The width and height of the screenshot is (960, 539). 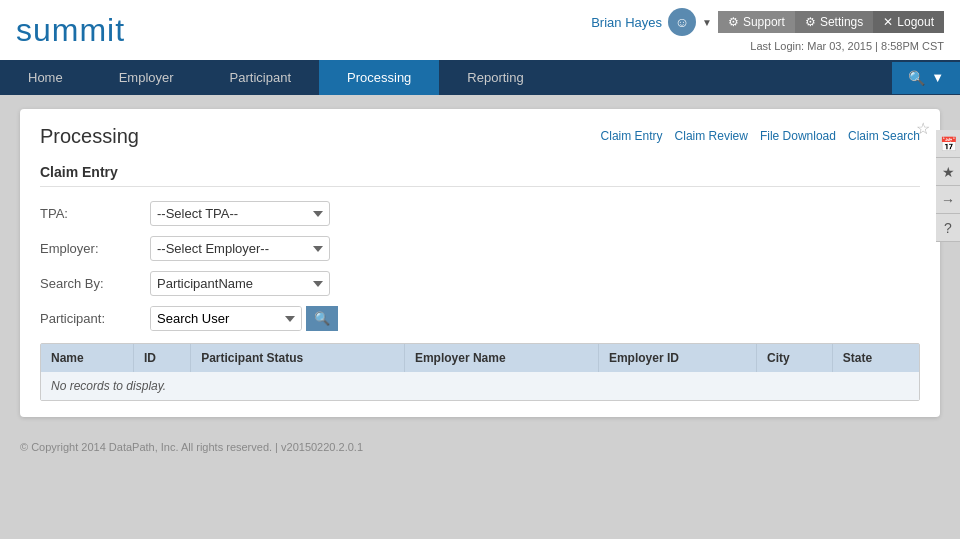 What do you see at coordinates (888, 22) in the screenshot?
I see `close-icon: ✕` at bounding box center [888, 22].